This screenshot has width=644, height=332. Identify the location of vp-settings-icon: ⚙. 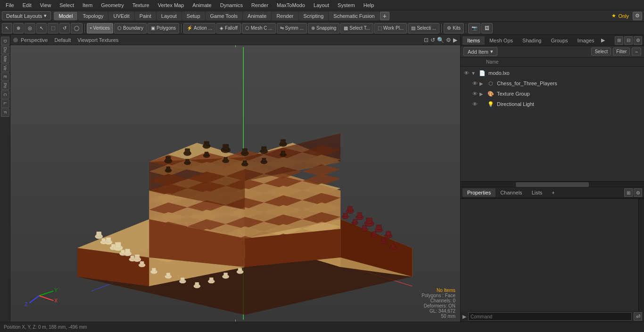
(449, 40).